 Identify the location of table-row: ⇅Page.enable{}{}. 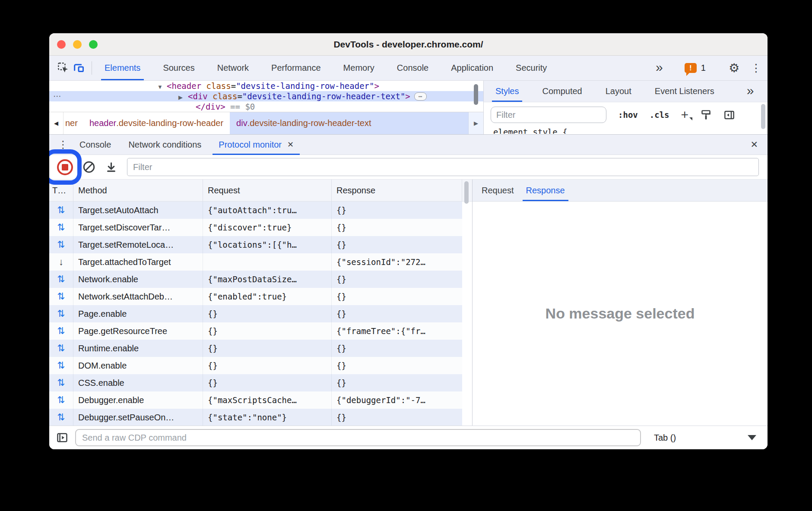
(256, 314).